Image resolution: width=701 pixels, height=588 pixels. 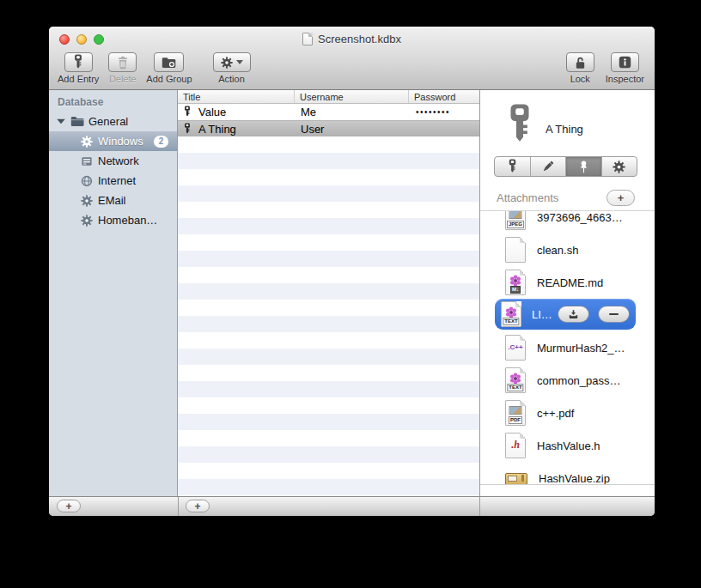 What do you see at coordinates (444, 129) in the screenshot?
I see `entry-password-cell` at bounding box center [444, 129].